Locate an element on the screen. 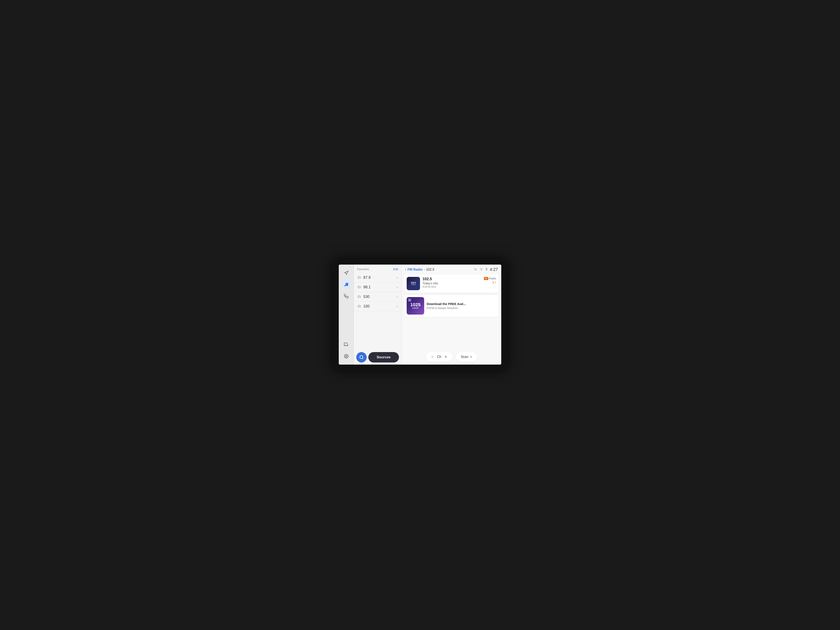 The height and width of the screenshot is (630, 840). hd-numbers: 1 2 is located at coordinates (494, 283).